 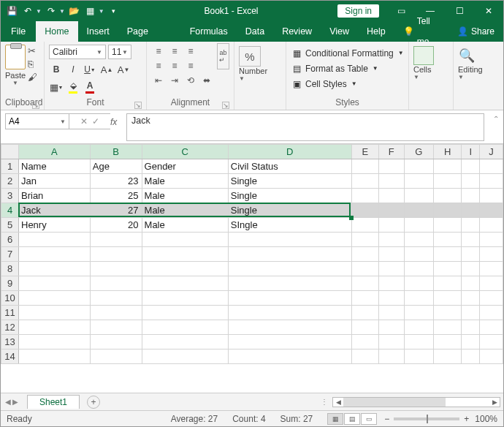 What do you see at coordinates (10, 328) in the screenshot?
I see `row-header: 12` at bounding box center [10, 328].